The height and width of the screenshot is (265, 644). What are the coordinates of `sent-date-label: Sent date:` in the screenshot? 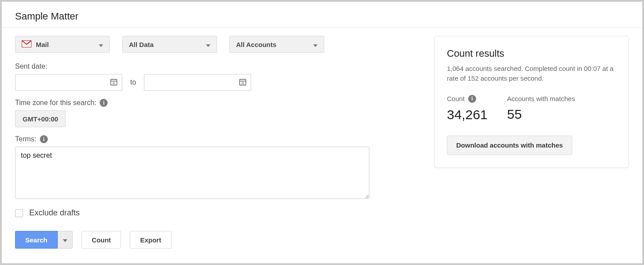 It's located at (205, 66).